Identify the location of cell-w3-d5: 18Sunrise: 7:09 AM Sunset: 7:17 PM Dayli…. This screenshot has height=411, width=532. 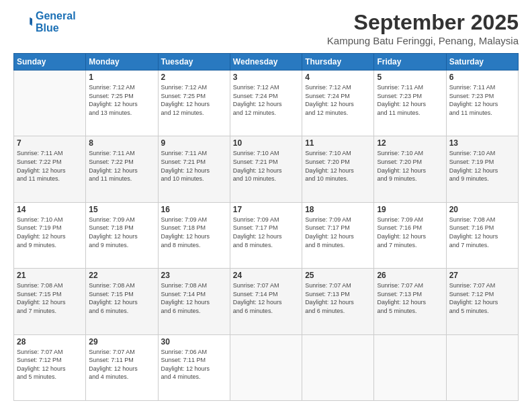
(339, 235).